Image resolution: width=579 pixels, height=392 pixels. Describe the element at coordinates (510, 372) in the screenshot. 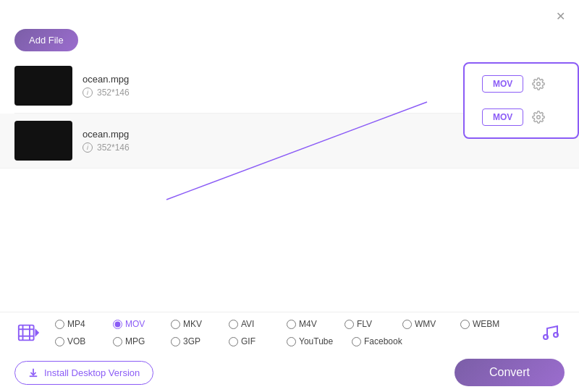

I see `convert-button: Convert` at that location.